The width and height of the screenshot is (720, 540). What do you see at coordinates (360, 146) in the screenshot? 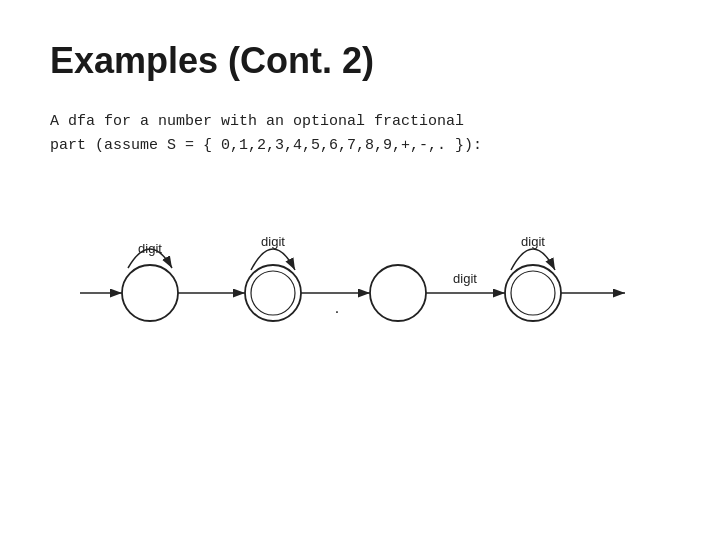
I see `description-line2: part (assume S = { 0,1,2,3,4,5,6,7,8,9,+…` at bounding box center [360, 146].